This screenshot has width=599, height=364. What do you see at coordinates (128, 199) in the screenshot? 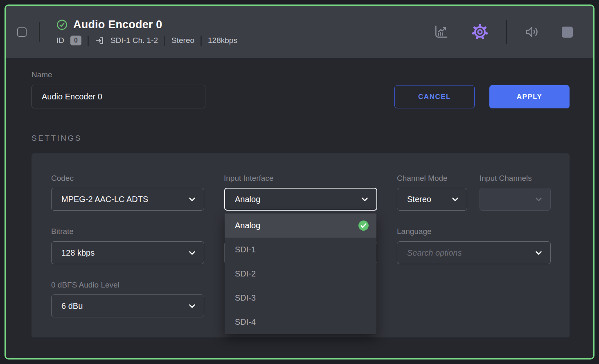
I see `codec-select: MPEG-2 AAC-LC ADTS` at bounding box center [128, 199].